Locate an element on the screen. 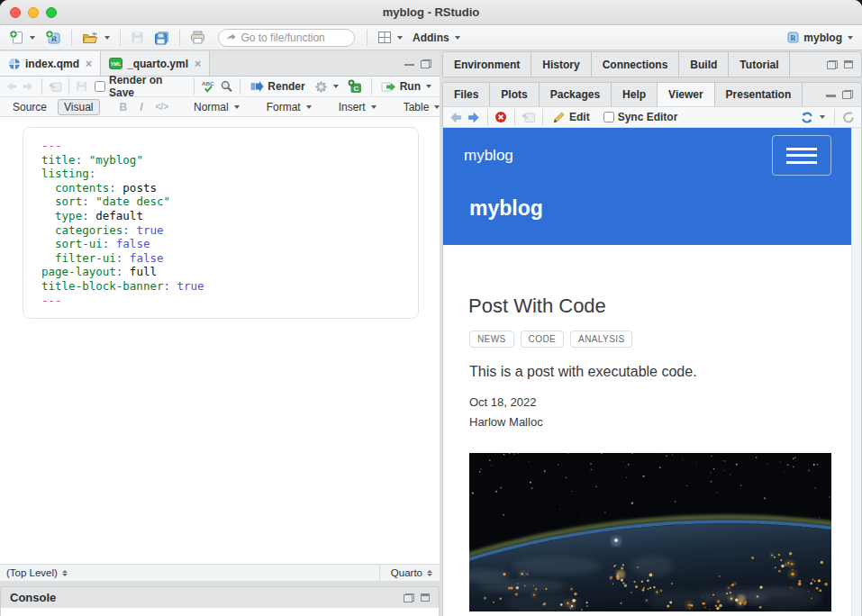 The height and width of the screenshot is (616, 862). fullscreen-window-button is located at coordinates (51, 13).